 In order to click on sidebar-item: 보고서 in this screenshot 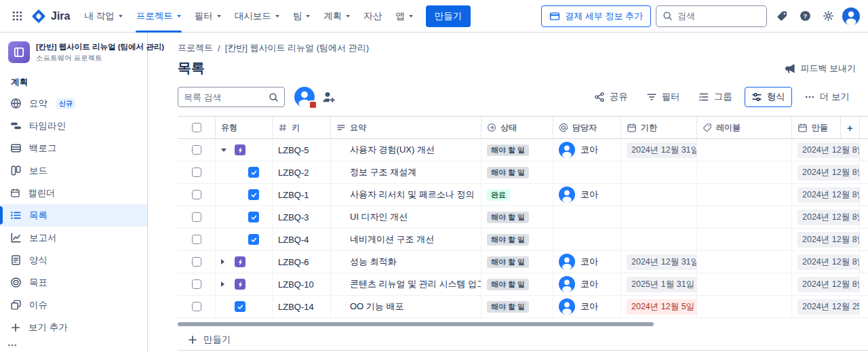, I will do `click(73, 237)`.